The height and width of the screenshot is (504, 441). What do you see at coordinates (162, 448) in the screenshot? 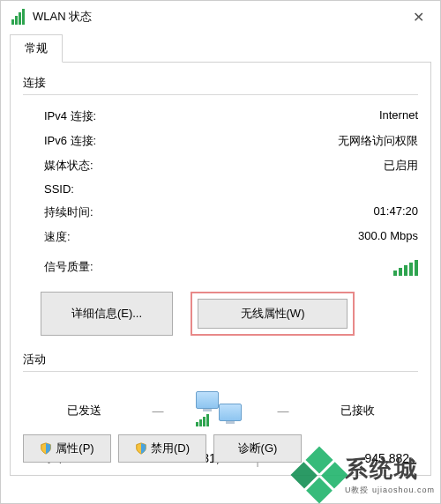
I see `bottom-buttons: 属性(P) 禁用(D) 诊断(G)` at bounding box center [162, 448].